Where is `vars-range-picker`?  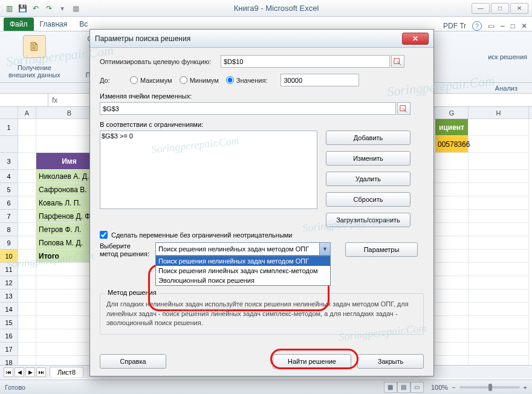 vars-range-picker is located at coordinates (404, 109).